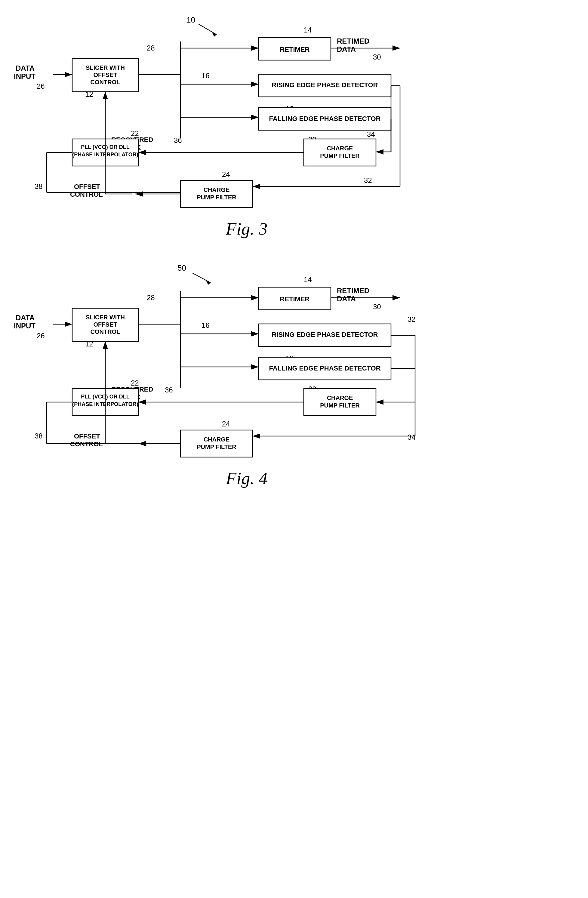 The width and height of the screenshot is (588, 898). What do you see at coordinates (346, 49) in the screenshot?
I see `retimed-data-label2-fig3: DATA` at bounding box center [346, 49].